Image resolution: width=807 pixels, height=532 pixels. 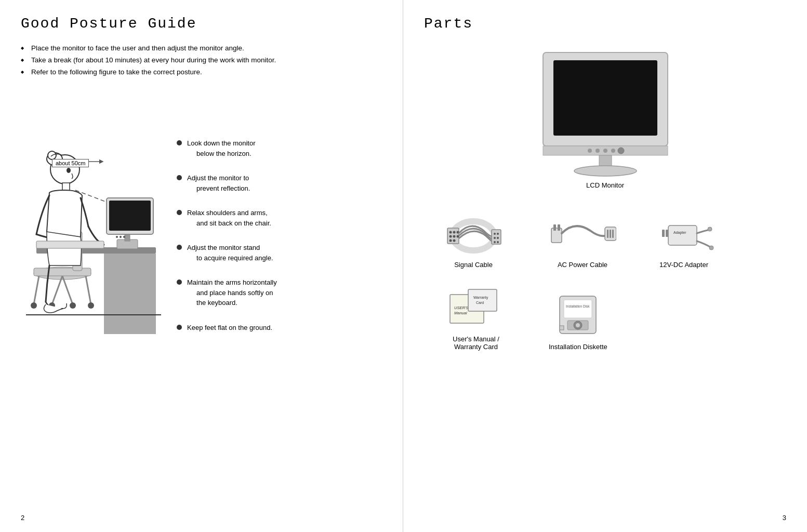 I want to click on adapter-icon: Adapter, so click(x=684, y=236).